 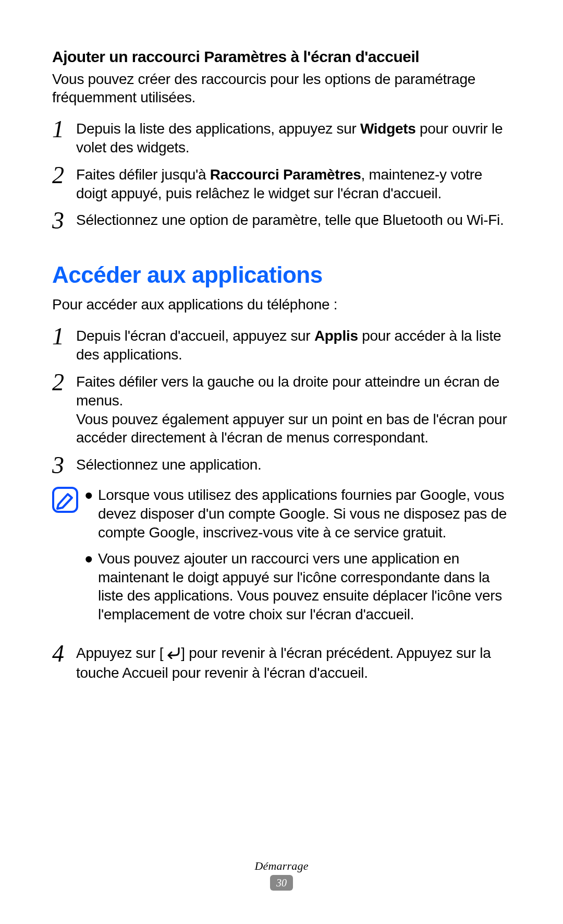 I want to click on step-line1: Faites défiler vers la gauche ou la droi…, so click(x=293, y=391).